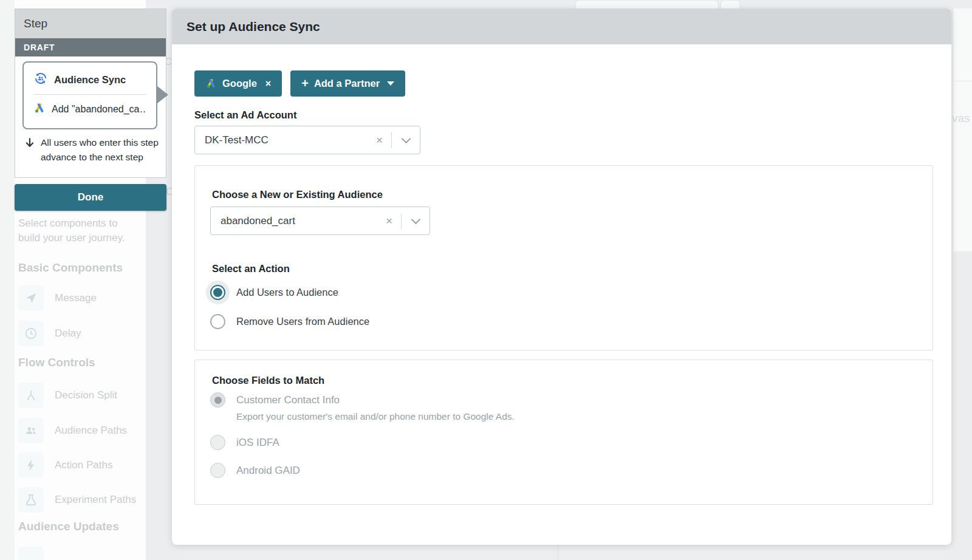 Image resolution: width=972 pixels, height=560 pixels. Describe the element at coordinates (31, 465) in the screenshot. I see `lightning-icon` at that location.